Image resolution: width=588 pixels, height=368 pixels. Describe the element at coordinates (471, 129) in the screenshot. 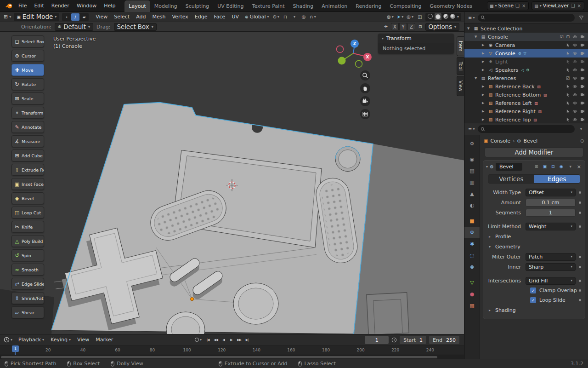

I see `properties-editor-type-button: ≡▾` at that location.